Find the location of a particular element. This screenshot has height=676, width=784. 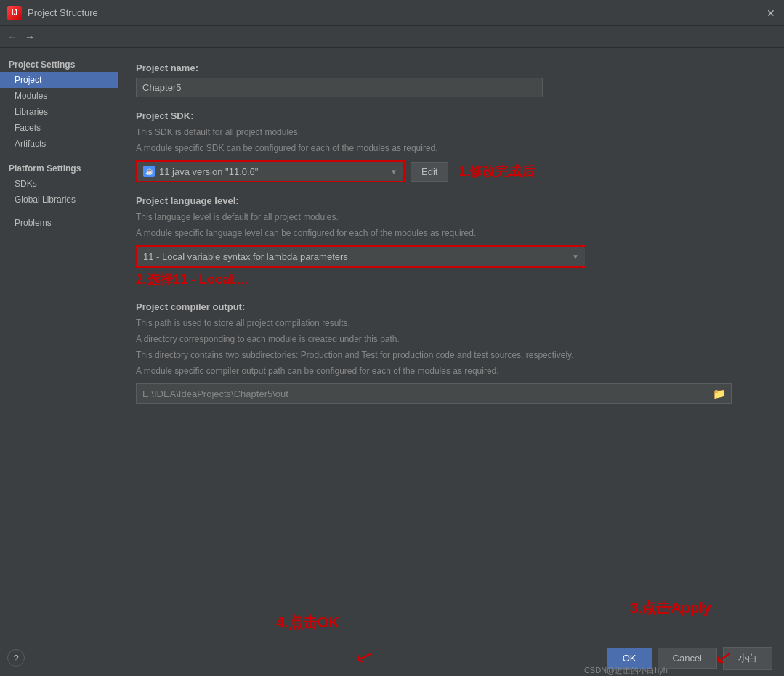

folder-browse-icon: 📁 is located at coordinates (719, 394).